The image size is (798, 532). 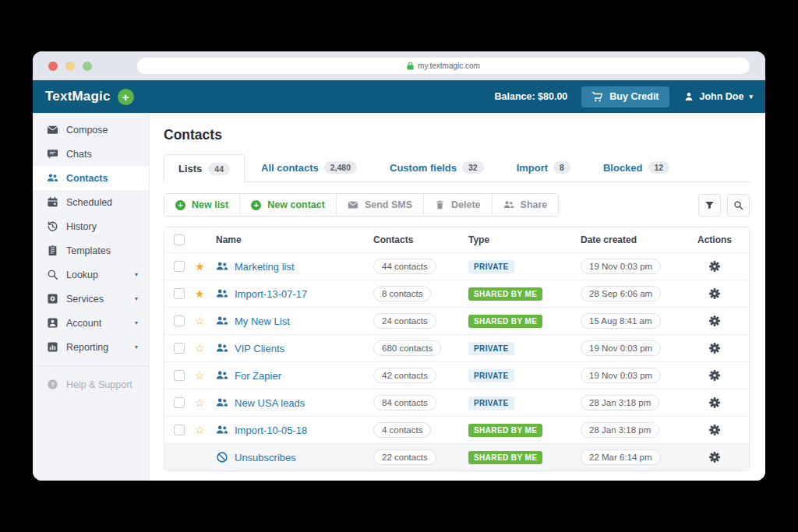 I want to click on envelope-icon, so click(x=353, y=205).